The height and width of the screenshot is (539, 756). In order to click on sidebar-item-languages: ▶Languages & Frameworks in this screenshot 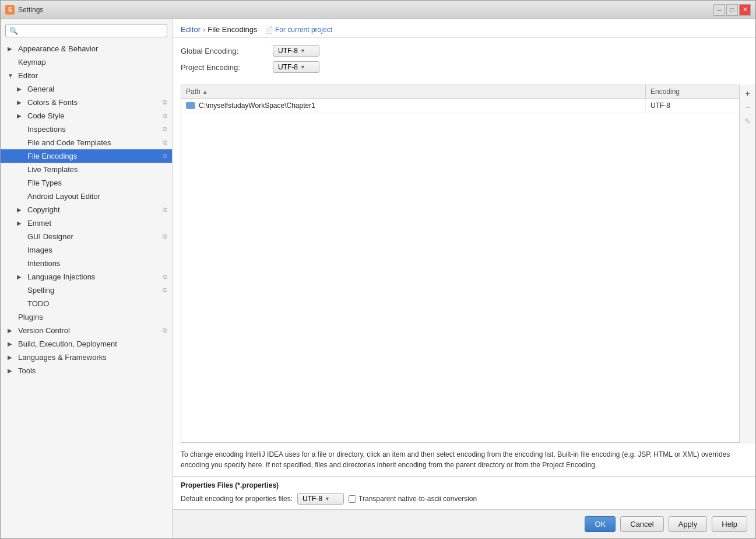, I will do `click(86, 357)`.